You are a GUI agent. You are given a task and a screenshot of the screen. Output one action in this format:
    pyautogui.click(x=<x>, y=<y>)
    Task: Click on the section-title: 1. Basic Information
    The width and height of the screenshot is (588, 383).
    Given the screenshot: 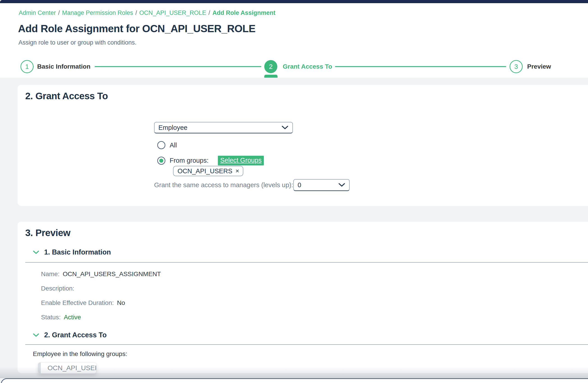 What is the action you would take?
    pyautogui.click(x=78, y=252)
    